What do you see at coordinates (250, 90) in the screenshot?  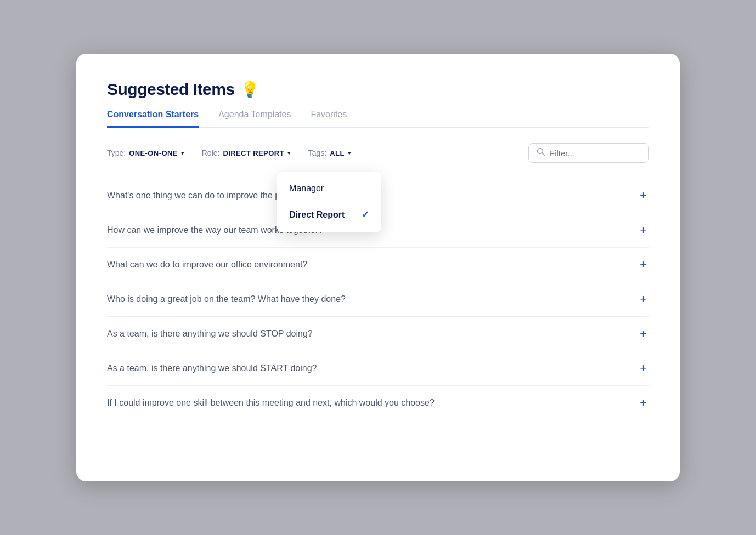 I see `lightbulb-icon: 💡` at bounding box center [250, 90].